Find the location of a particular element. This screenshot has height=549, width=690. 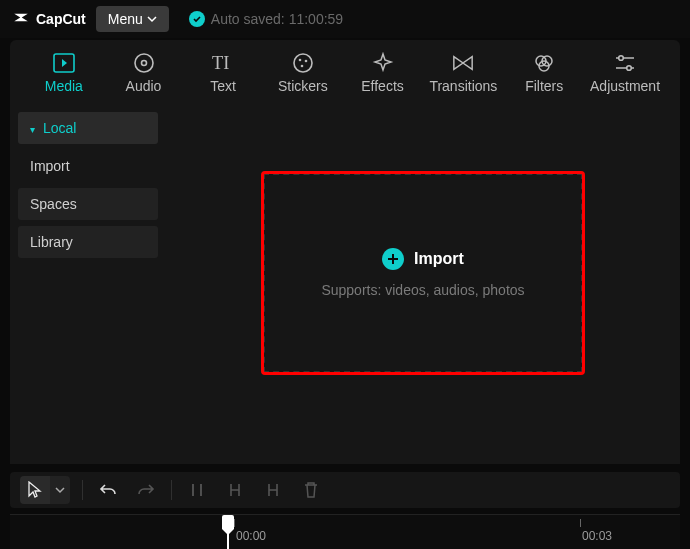

svg-text: TI is located at coordinates (220, 63).